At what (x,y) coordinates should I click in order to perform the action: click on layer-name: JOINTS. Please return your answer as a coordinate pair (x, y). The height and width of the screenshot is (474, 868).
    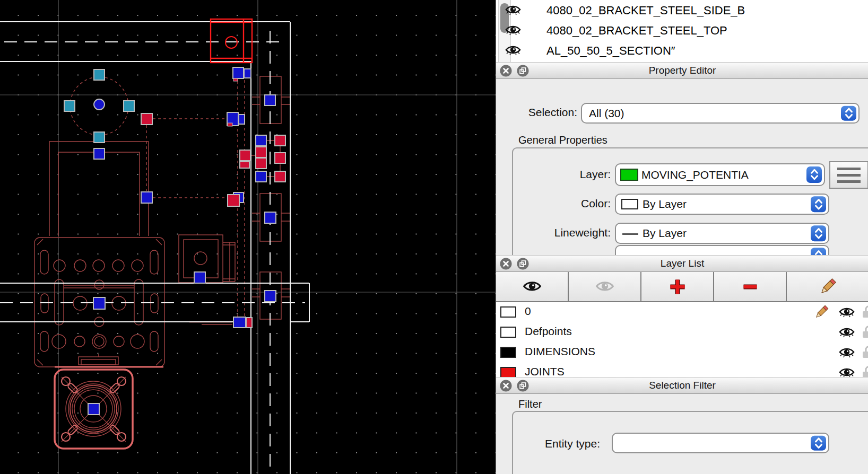
    Looking at the image, I should click on (544, 371).